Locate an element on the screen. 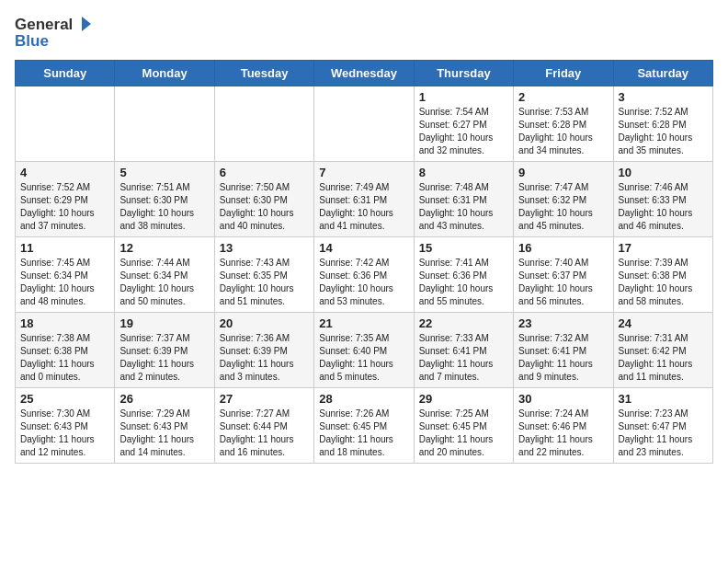 The image size is (728, 563). calendar-day-cell: 17Sunrise: 7:39 AMSunset: 6:38 PMDayligh… is located at coordinates (663, 275).